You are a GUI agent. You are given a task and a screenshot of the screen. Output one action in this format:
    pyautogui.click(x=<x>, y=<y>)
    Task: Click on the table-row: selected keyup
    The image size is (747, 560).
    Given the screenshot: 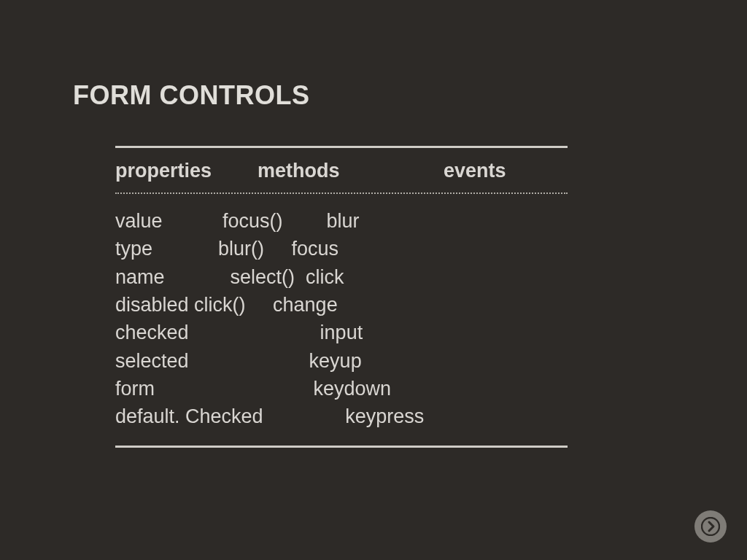 What is the action you would take?
    pyautogui.click(x=341, y=361)
    